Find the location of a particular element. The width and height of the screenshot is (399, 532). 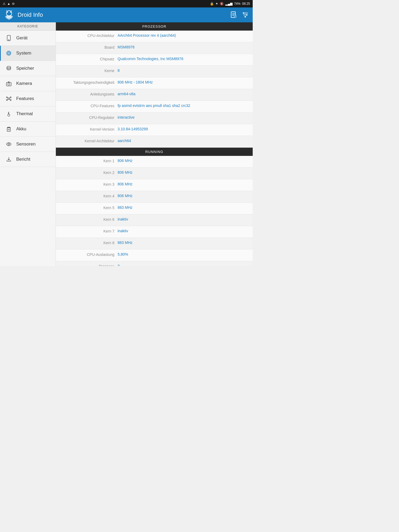

row-label: CPU-Architektur is located at coordinates (88, 36).